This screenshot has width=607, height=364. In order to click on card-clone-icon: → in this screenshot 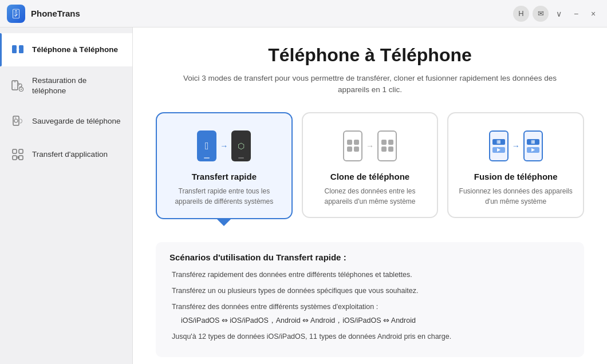, I will do `click(370, 146)`.